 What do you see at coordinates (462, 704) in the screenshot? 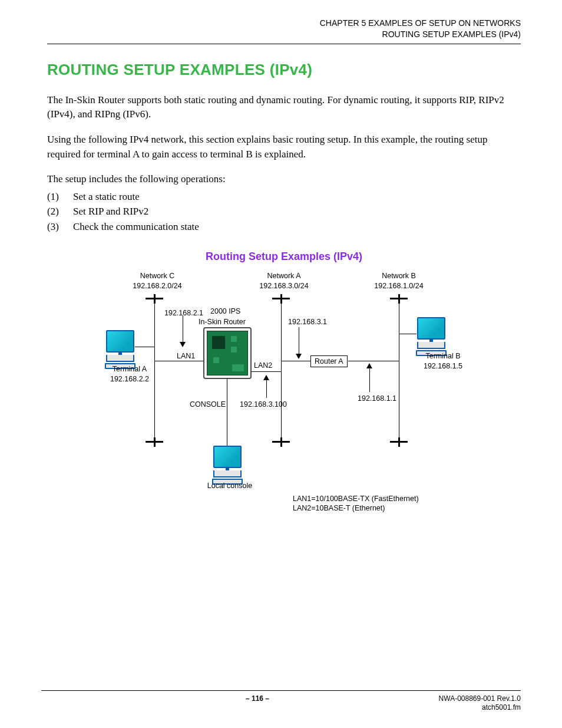
I see `doc-meta: NWA-008869-001 Rev.1.0 atch5001.fm` at bounding box center [462, 704].